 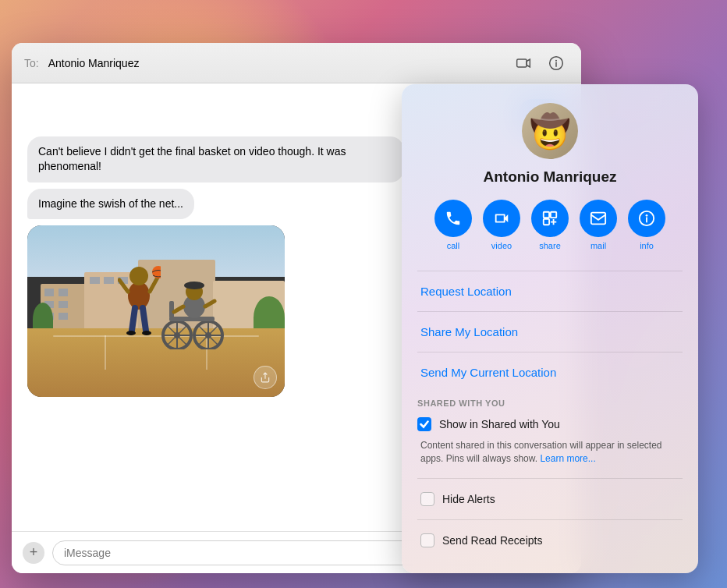 What do you see at coordinates (550, 131) in the screenshot?
I see `avatar-emoji: 🤠` at bounding box center [550, 131].